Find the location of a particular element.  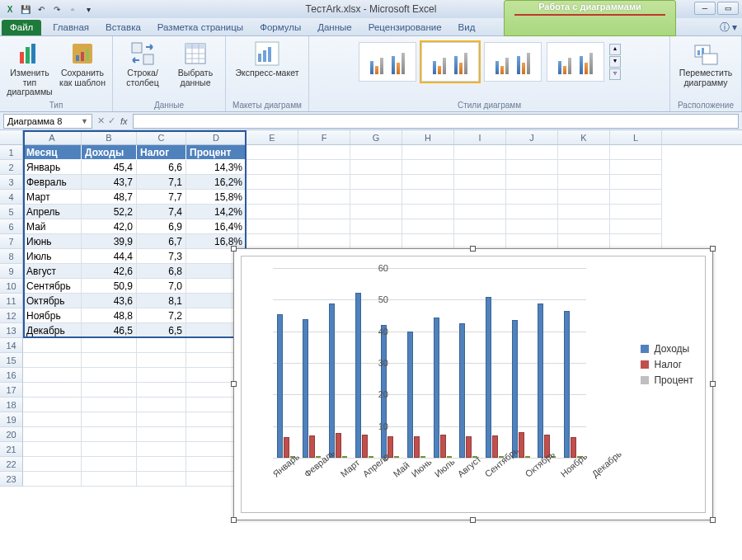

cancel-icon: ✕ is located at coordinates (101, 120).